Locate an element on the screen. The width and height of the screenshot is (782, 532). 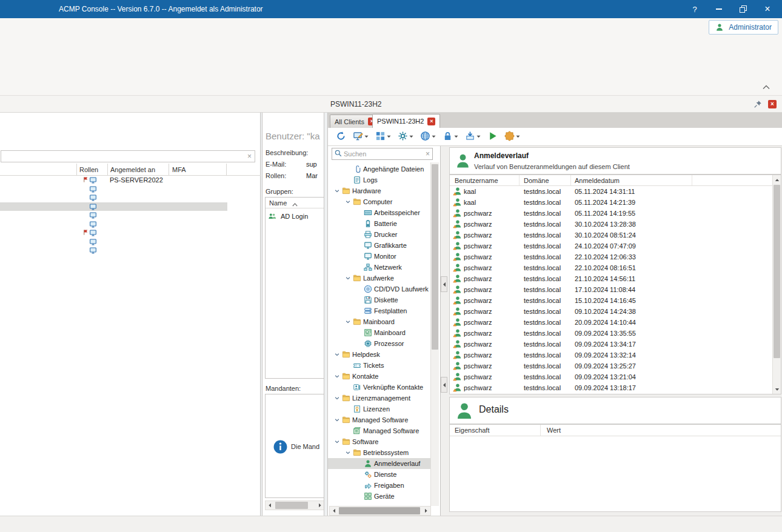
tree-item-monitor: Monitor is located at coordinates (379, 256).